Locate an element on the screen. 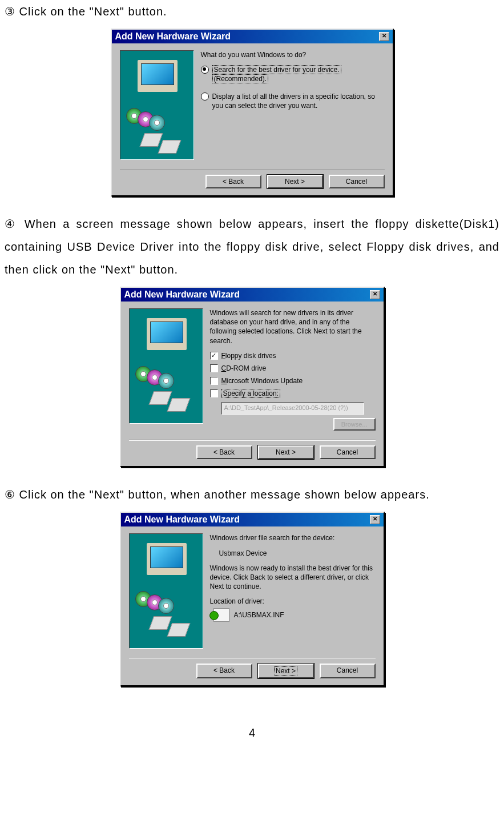  device-name: Usbmax Device is located at coordinates (297, 553).